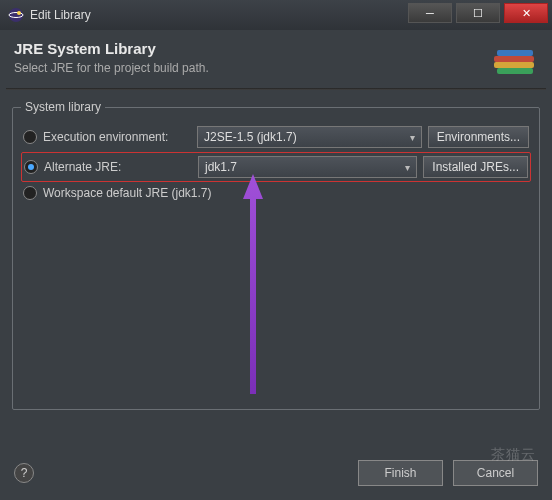 The height and width of the screenshot is (500, 552). Describe the element at coordinates (276, 193) in the screenshot. I see `workspace-default-row: Workspace default JRE (jdk1.7)` at that location.